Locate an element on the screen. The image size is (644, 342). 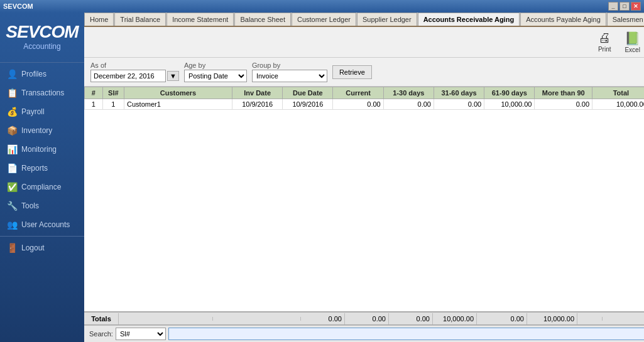
logo-text: SEVCOM is located at coordinates (41, 32).